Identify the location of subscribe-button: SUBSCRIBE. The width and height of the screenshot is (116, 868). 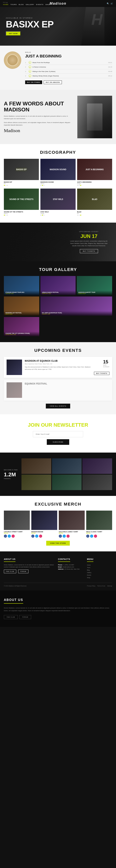
(58, 442).